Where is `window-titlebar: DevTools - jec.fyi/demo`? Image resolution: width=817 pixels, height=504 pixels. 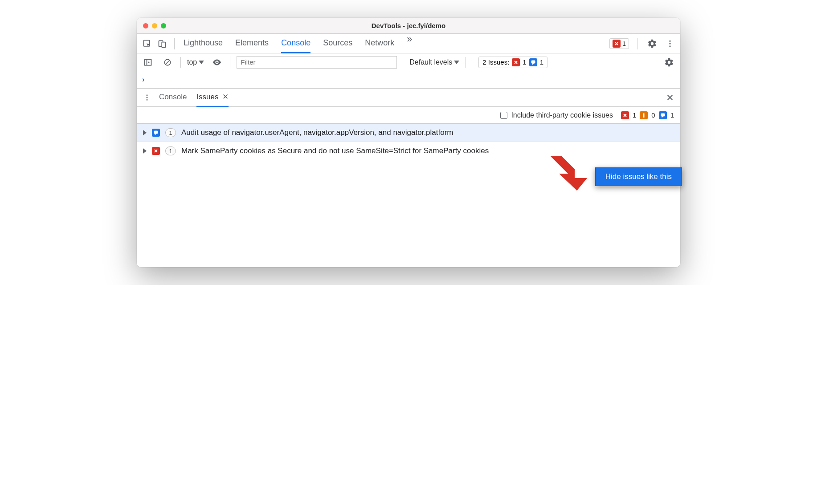 window-titlebar: DevTools - jec.fyi/demo is located at coordinates (408, 26).